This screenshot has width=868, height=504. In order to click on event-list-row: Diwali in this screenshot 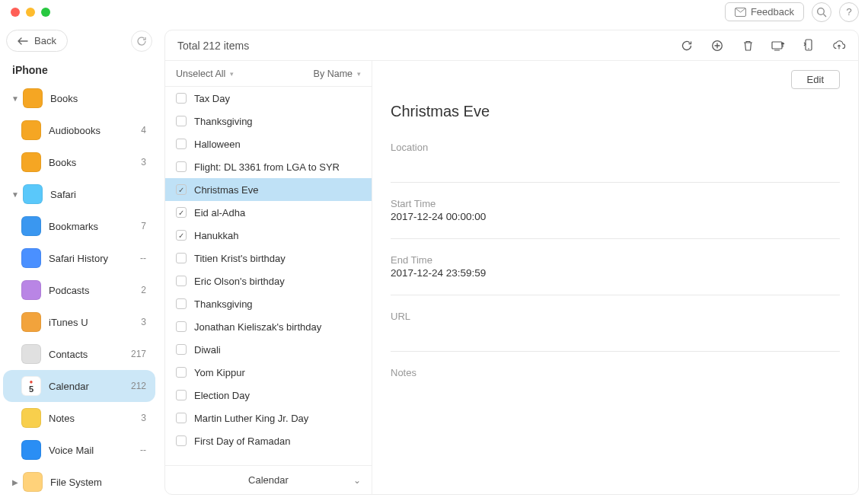, I will do `click(268, 349)`.